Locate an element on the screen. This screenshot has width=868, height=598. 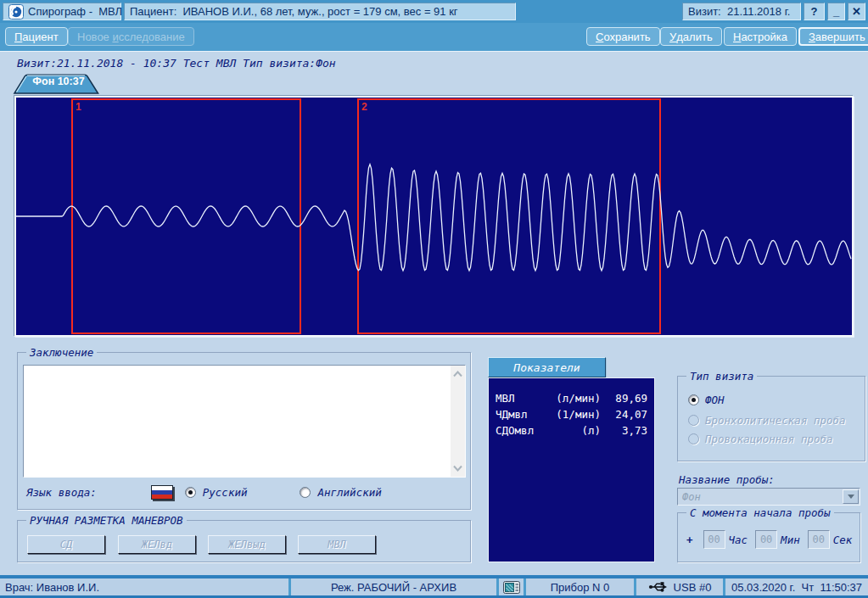
radio-lang-russian is located at coordinates (190, 492).